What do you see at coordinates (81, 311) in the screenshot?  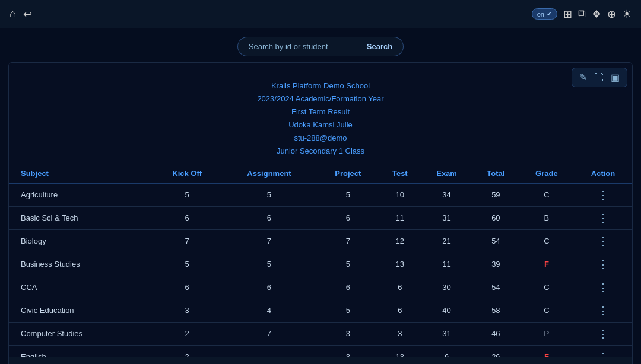 I see `cell-subject: Civic Education` at bounding box center [81, 311].